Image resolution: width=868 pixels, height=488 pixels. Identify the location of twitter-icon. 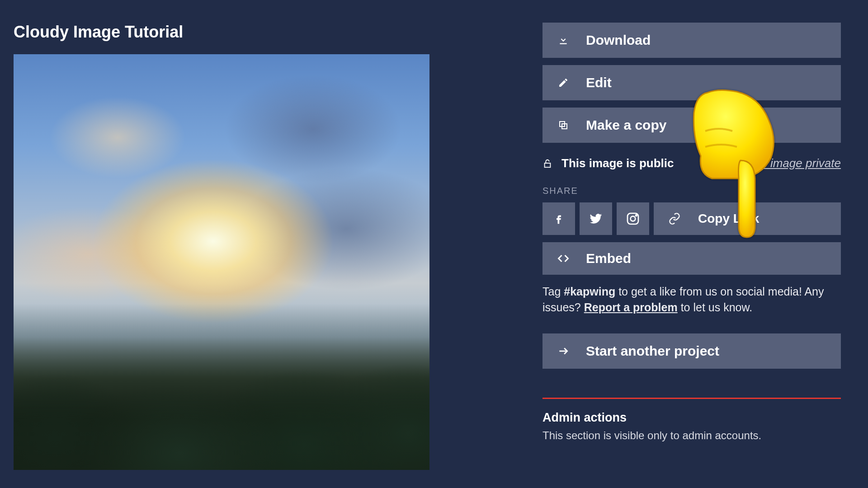
(596, 219).